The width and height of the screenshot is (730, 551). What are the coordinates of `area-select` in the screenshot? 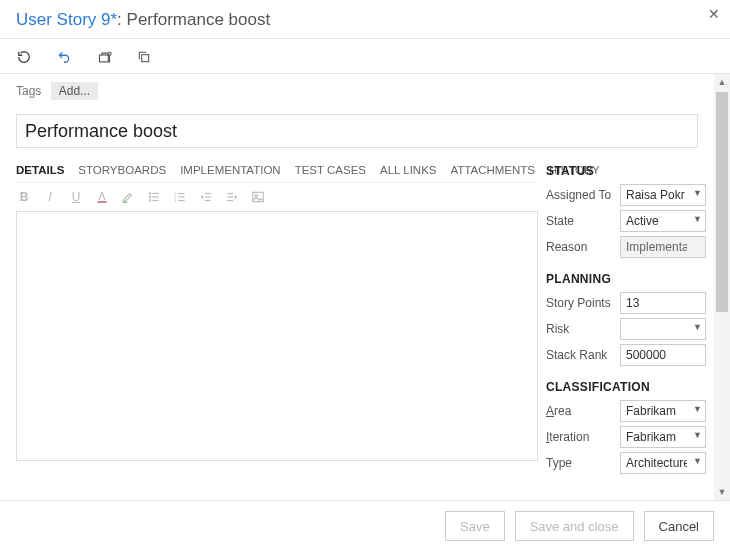 It's located at (663, 411).